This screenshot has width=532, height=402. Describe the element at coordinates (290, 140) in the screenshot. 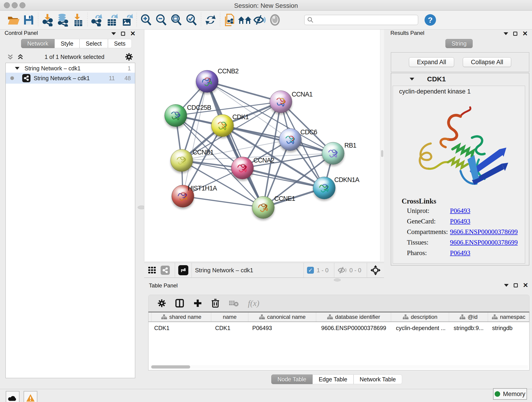

I see `network-node-CDC6` at that location.